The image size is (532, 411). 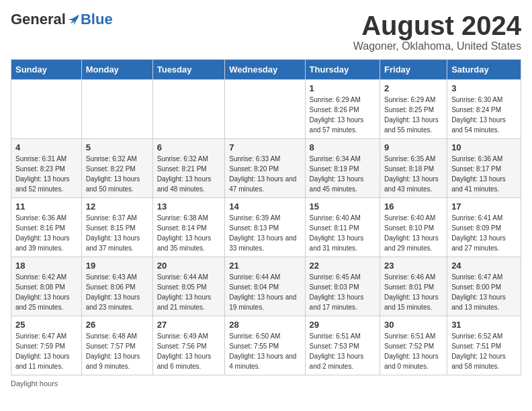 I want to click on day-info-19: Sunrise: 6:43 AMSunset: 8:06 PMDaylight:…, so click(x=117, y=292).